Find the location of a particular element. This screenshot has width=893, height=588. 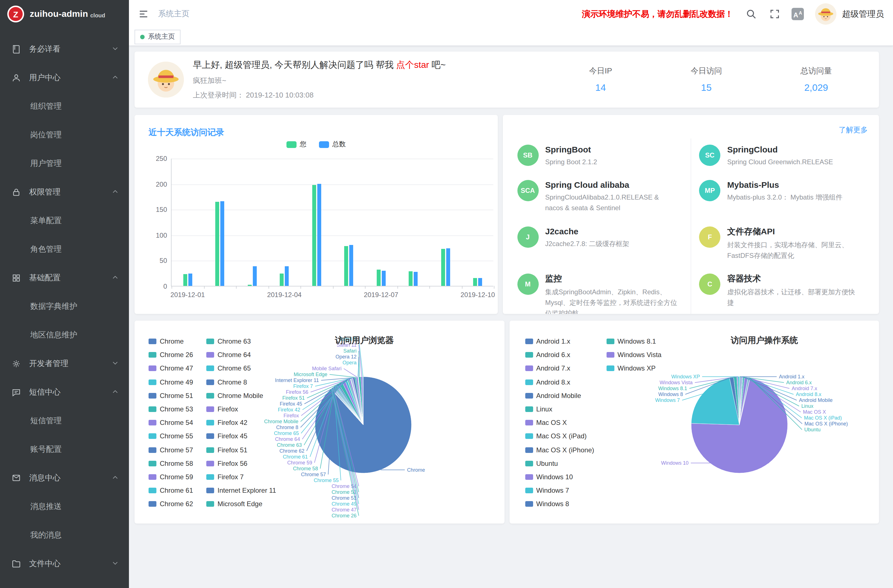

bar-总数-9 is located at coordinates (480, 282).